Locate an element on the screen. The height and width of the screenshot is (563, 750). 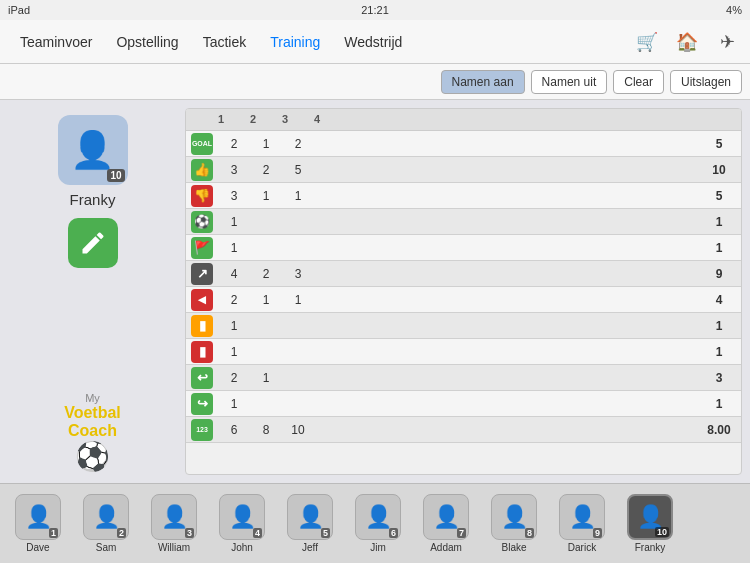
nav-wedstrijd: Wedstrijd is located at coordinates (373, 42).